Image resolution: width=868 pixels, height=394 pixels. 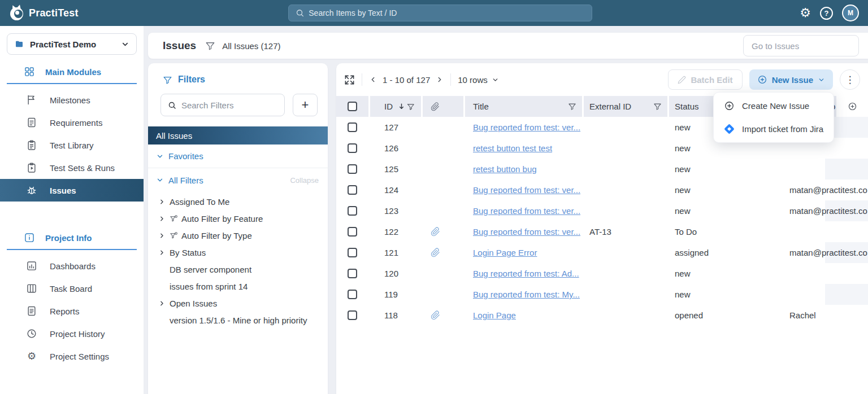 What do you see at coordinates (396, 190) in the screenshot?
I see `issue-id: 124` at bounding box center [396, 190].